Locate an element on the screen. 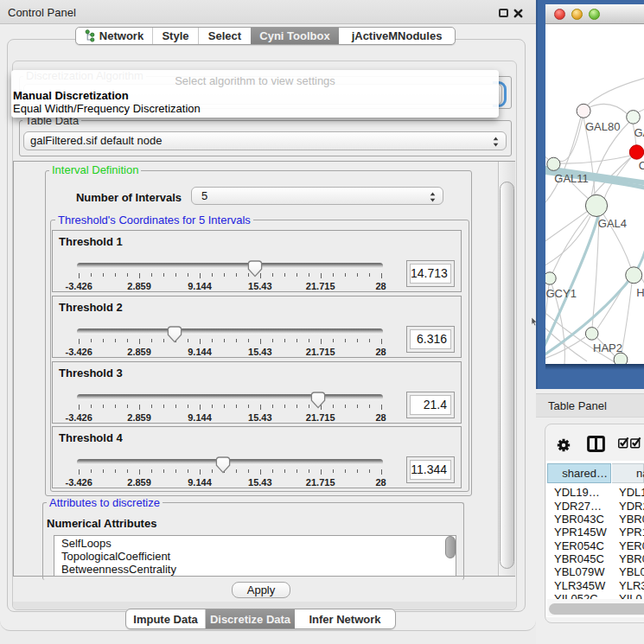  svg-text: HAP2 is located at coordinates (608, 348).